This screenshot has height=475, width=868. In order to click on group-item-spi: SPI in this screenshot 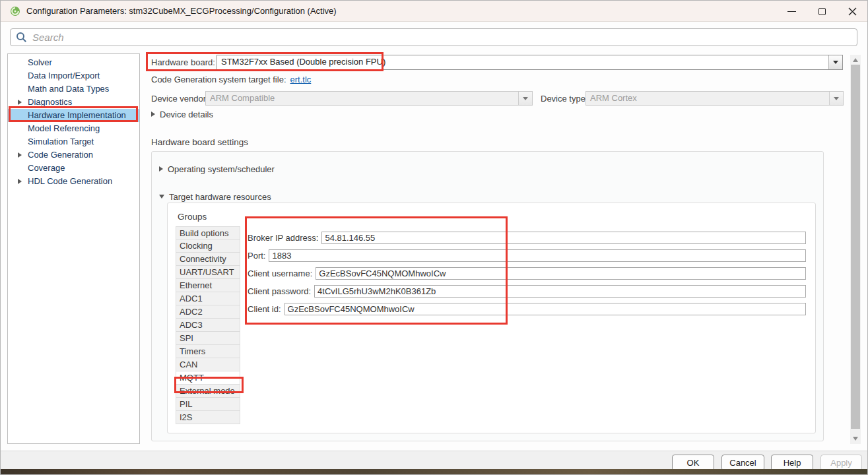, I will do `click(208, 338)`.